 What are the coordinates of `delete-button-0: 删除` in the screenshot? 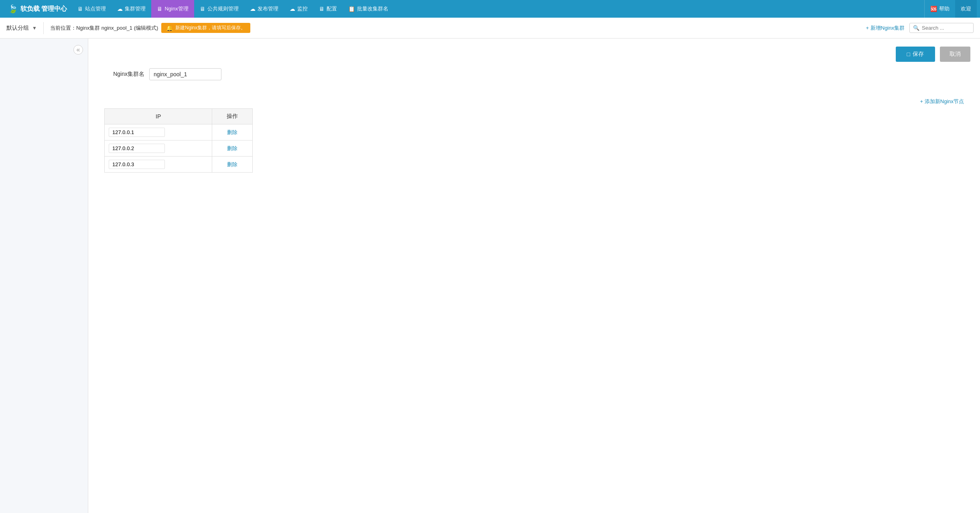 It's located at (232, 132).